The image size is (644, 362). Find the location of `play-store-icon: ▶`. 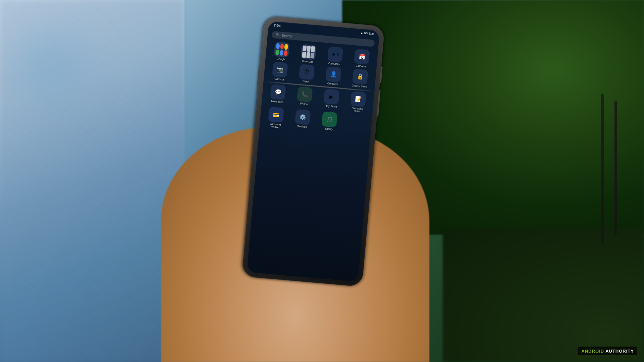

play-store-icon: ▶ is located at coordinates (332, 97).